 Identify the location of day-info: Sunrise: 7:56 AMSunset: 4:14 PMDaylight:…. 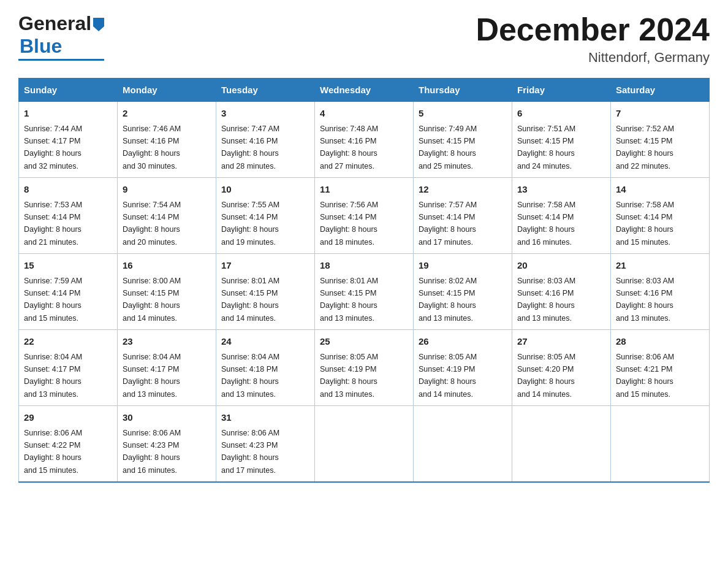
(349, 223).